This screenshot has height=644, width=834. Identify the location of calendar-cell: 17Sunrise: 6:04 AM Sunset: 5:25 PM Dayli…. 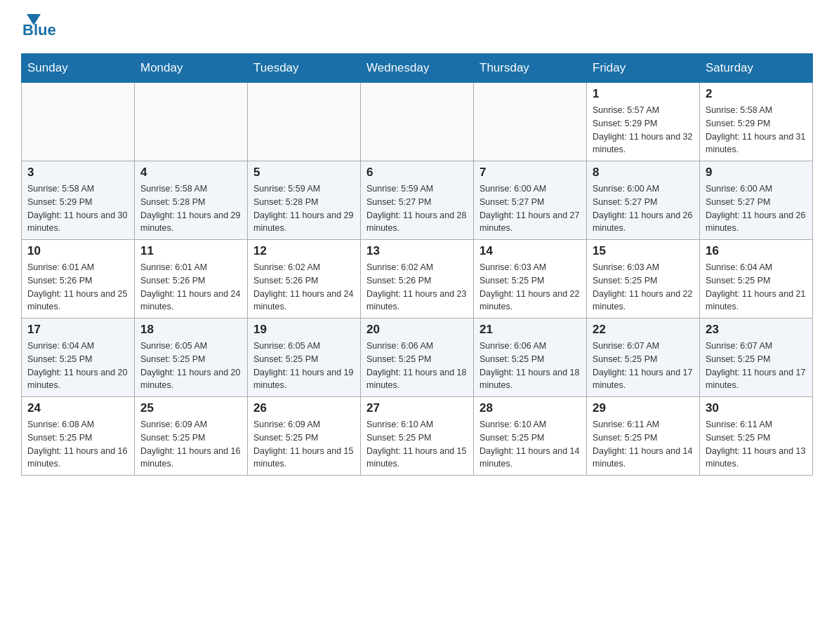
(79, 358).